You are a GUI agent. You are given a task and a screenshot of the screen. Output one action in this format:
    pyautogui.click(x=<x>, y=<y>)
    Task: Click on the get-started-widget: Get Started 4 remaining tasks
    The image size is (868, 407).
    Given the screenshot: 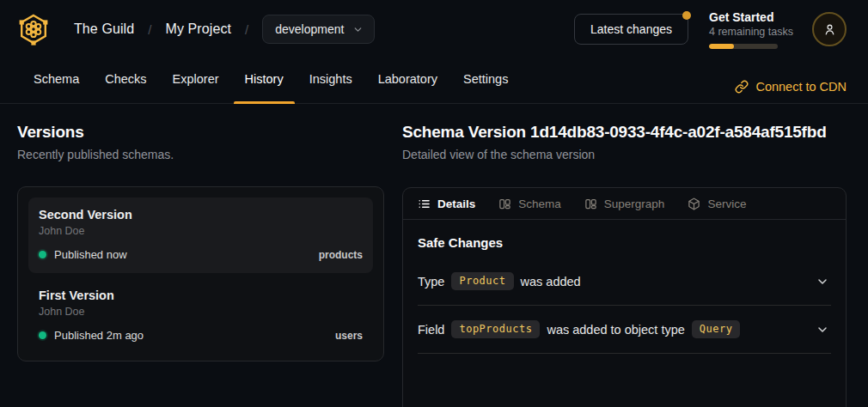 What is the action you would take?
    pyautogui.click(x=750, y=29)
    